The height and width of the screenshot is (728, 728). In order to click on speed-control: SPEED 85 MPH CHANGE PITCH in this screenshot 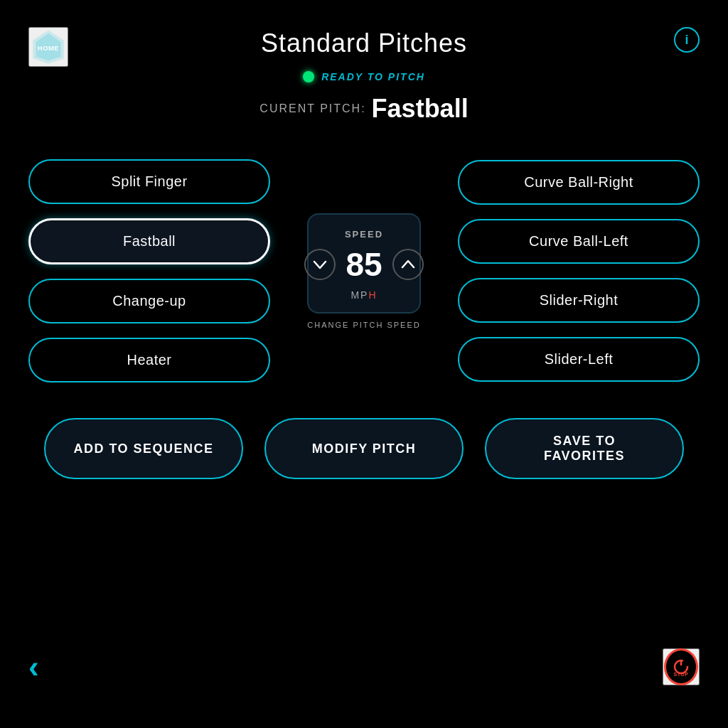, I will do `click(364, 272)`.